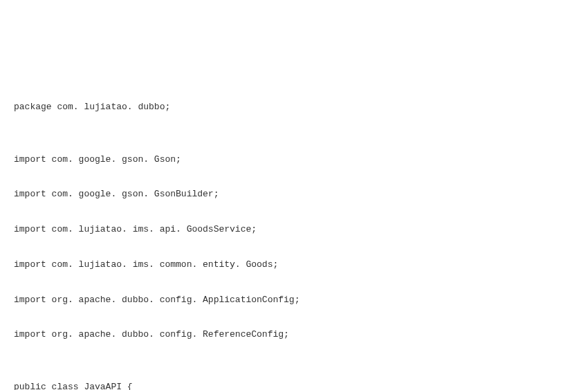 The width and height of the screenshot is (588, 390). Describe the element at coordinates (294, 194) in the screenshot. I see `code-line: import com. google. gson. GsonBuilder;` at that location.